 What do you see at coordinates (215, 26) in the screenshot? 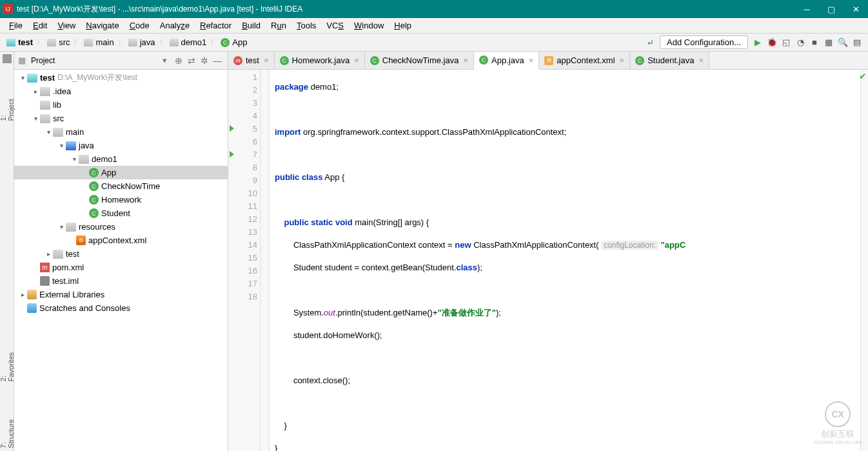
I see `menu-refactor: Refactor` at bounding box center [215, 26].